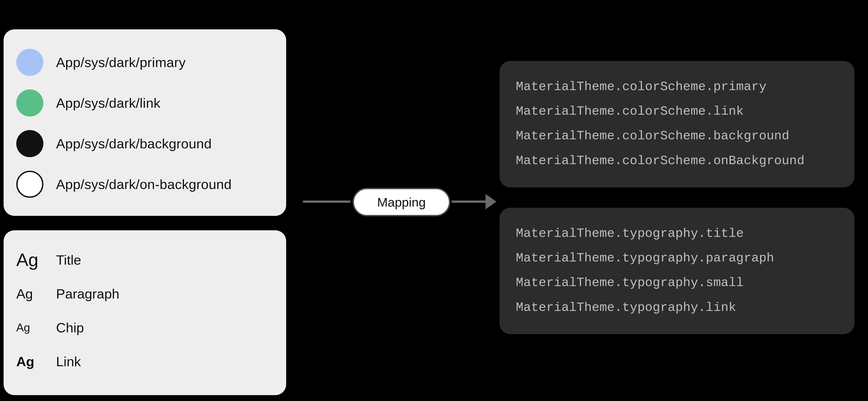  What do you see at coordinates (108, 103) in the screenshot?
I see `color-token-label: App/sys/dark/link` at bounding box center [108, 103].